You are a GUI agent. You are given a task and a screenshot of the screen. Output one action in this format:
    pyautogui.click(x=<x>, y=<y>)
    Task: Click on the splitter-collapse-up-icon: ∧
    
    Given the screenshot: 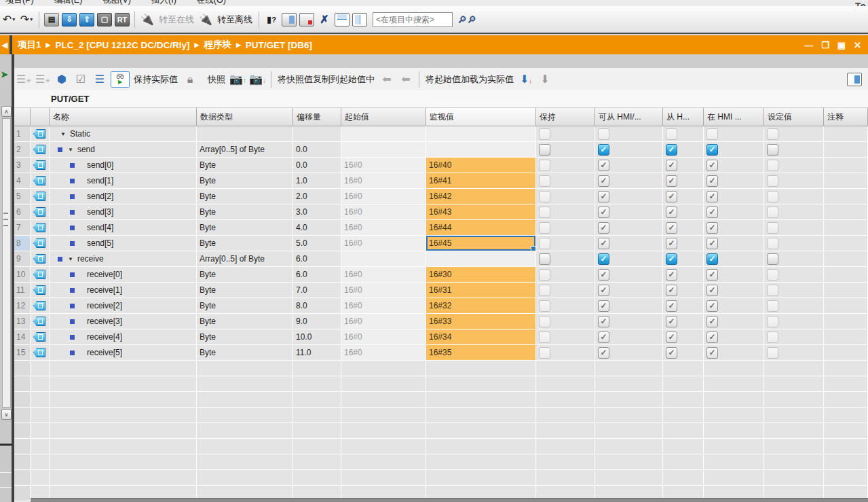 What is the action you would take?
    pyautogui.click(x=7, y=111)
    